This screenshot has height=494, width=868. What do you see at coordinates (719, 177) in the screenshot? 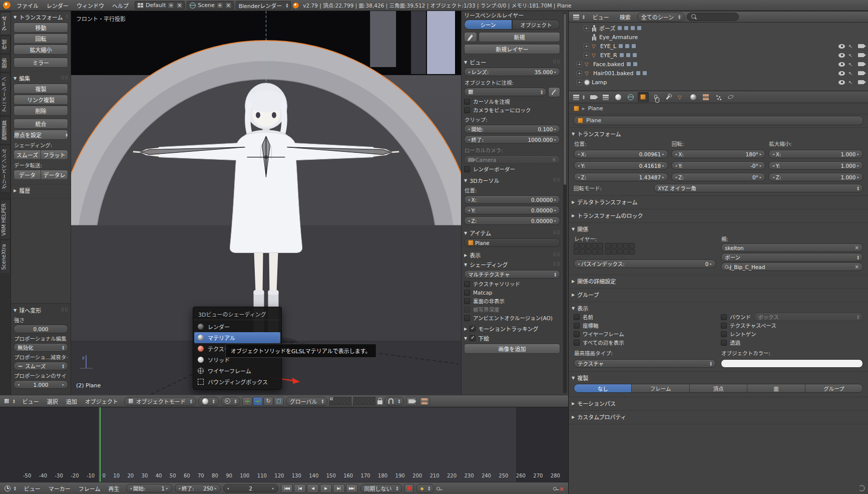
I see `rotation-z-field: Z:0°` at bounding box center [719, 177].